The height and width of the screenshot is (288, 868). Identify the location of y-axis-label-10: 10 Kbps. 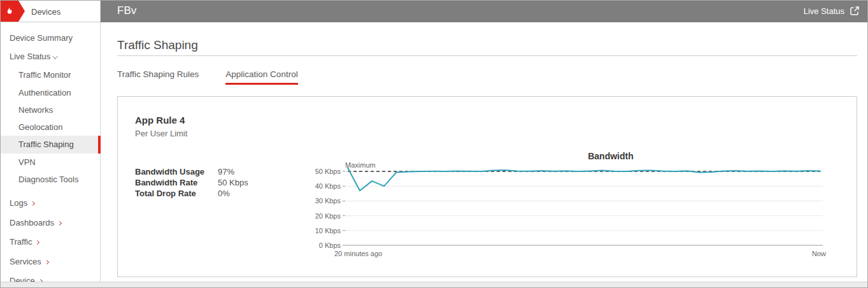
(316, 231).